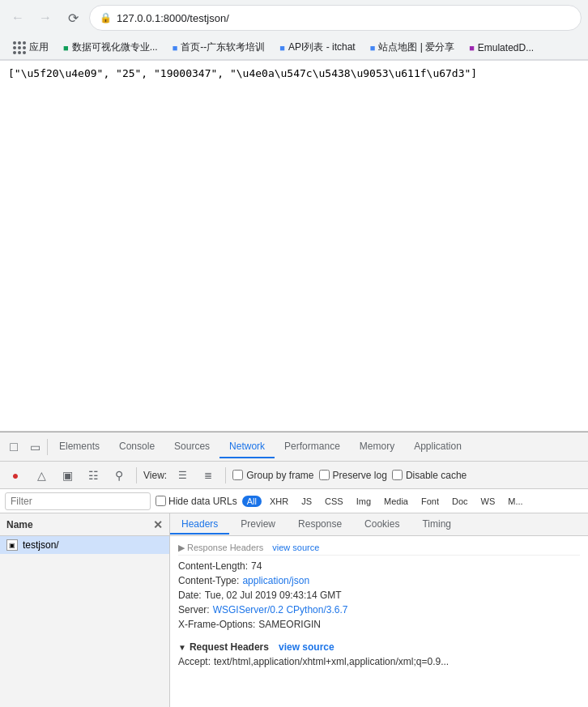 The width and height of the screenshot is (588, 707). Describe the element at coordinates (377, 447) in the screenshot. I see `tab-memory: Memory` at that location.